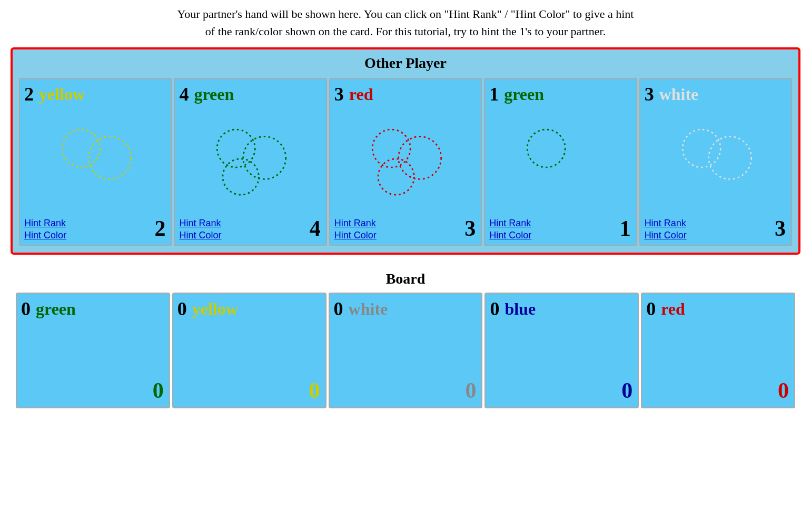  What do you see at coordinates (560, 223) in the screenshot?
I see `hint-rank-button-3: Hint Rank` at bounding box center [560, 223].